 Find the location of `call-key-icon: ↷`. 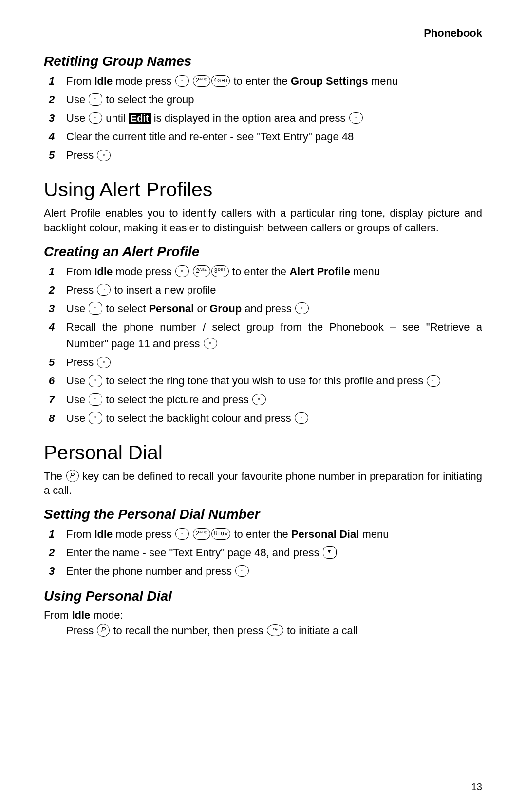

call-key-icon: ↷ is located at coordinates (275, 630).